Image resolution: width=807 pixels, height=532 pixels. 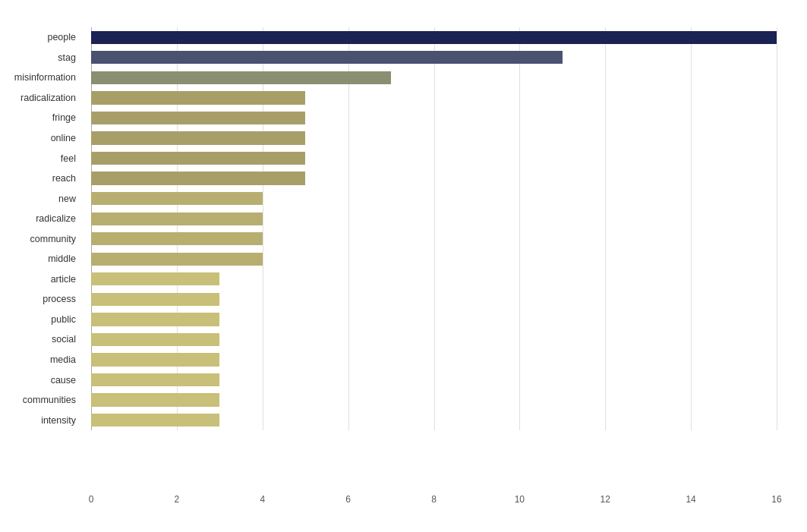 I want to click on bar-label: public, so click(x=42, y=320).